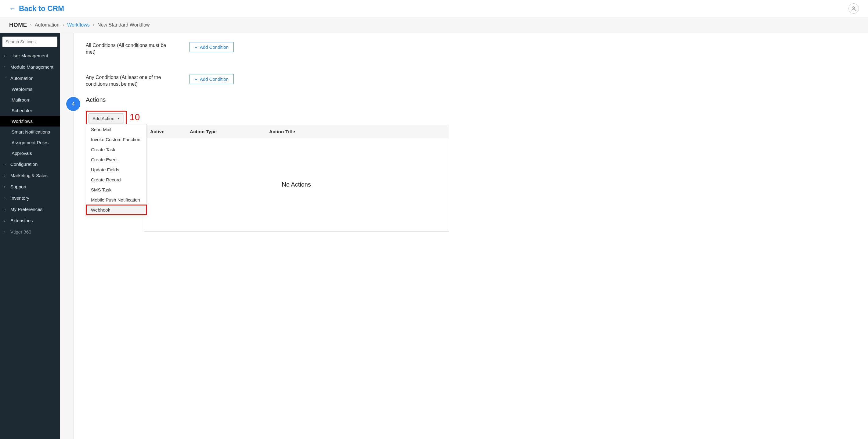 The height and width of the screenshot is (439, 868). Describe the element at coordinates (297, 132) in the screenshot. I see `actions-table-header: Active Action Type Action Title` at that location.